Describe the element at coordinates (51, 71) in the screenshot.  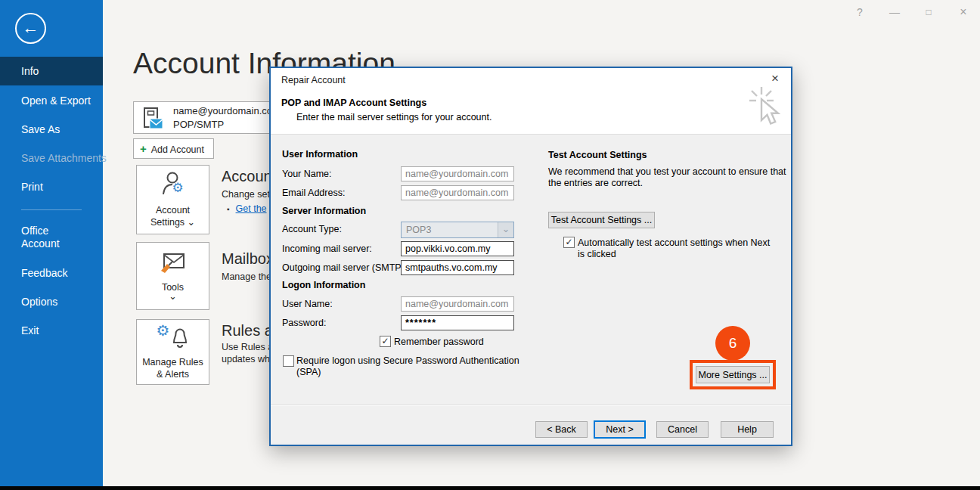
I see `sidebar-item-info: Info` at that location.